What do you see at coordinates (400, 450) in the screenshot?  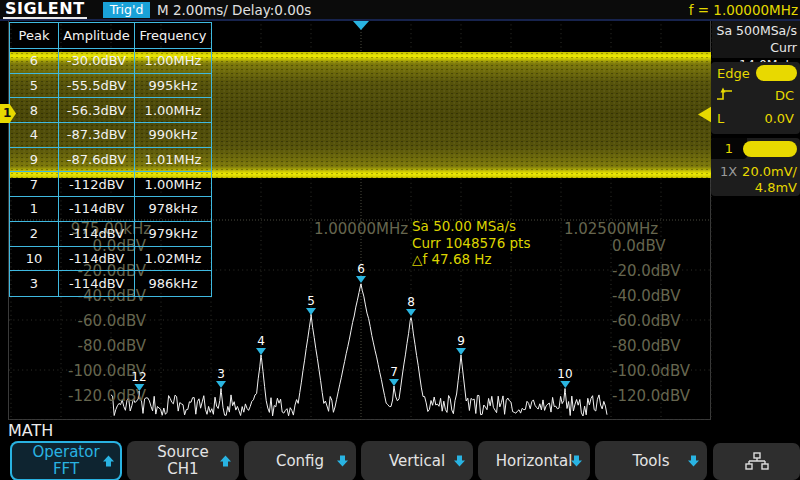 I see `bottom-menu-bar: MATH OperatorFFTSourceCH1ConfigVerticalH…` at bounding box center [400, 450].